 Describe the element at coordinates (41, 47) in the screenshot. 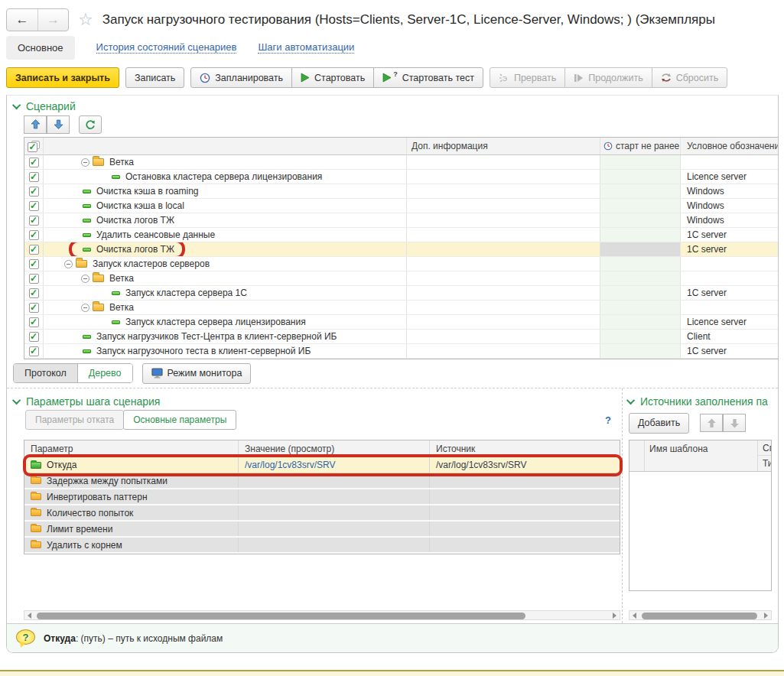

I see `tab-main: Основное` at that location.